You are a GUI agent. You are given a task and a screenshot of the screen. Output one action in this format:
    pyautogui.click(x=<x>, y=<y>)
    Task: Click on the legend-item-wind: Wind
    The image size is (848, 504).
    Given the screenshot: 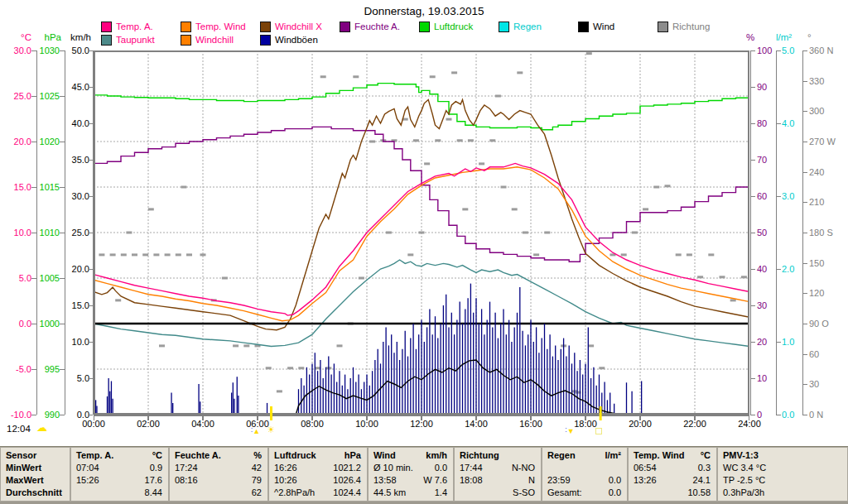 What is the action you would take?
    pyautogui.click(x=596, y=26)
    